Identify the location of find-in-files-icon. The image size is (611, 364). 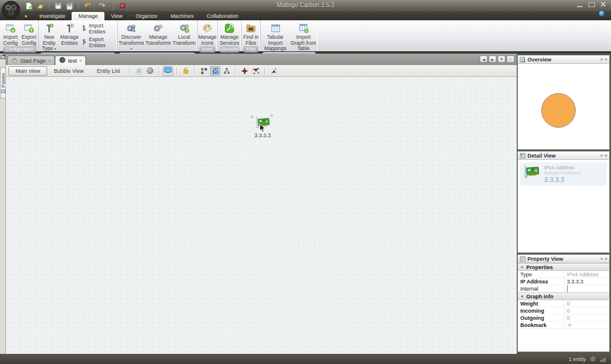
(251, 28).